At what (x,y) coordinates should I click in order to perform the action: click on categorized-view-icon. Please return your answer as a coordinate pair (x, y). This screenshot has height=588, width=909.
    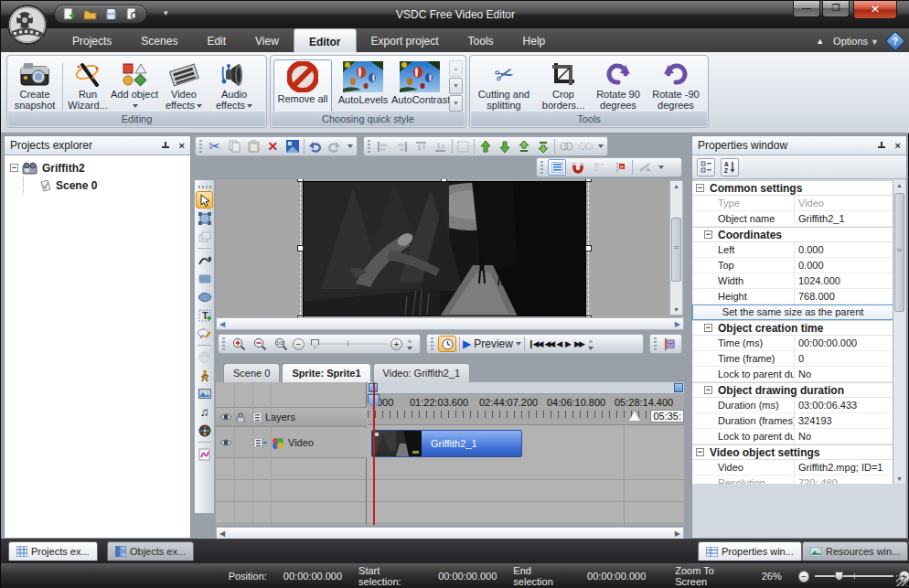
    Looking at the image, I should click on (706, 167).